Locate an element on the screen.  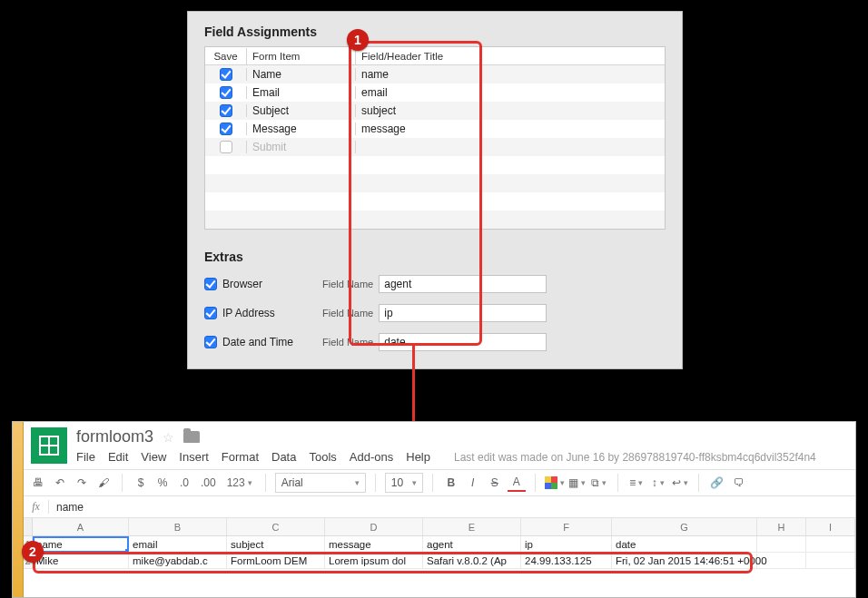
italic-button: I is located at coordinates (473, 483).